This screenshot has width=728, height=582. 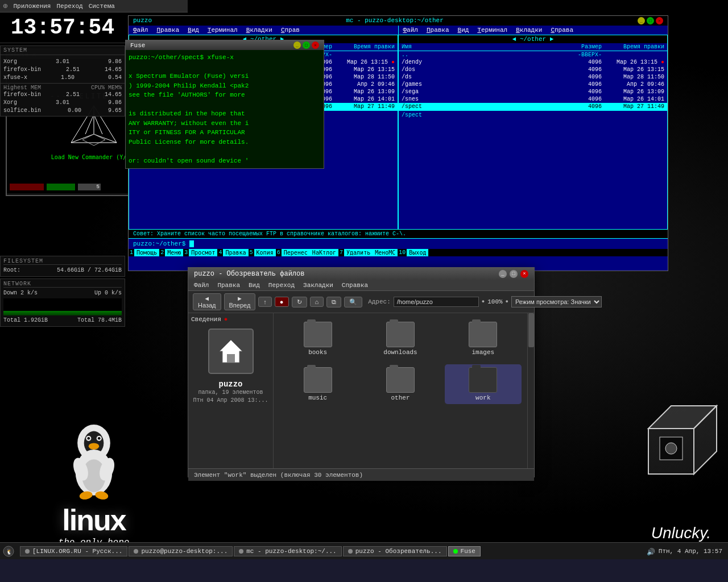 What do you see at coordinates (32, 6) in the screenshot?
I see `menu-applications: Приложения` at bounding box center [32, 6].